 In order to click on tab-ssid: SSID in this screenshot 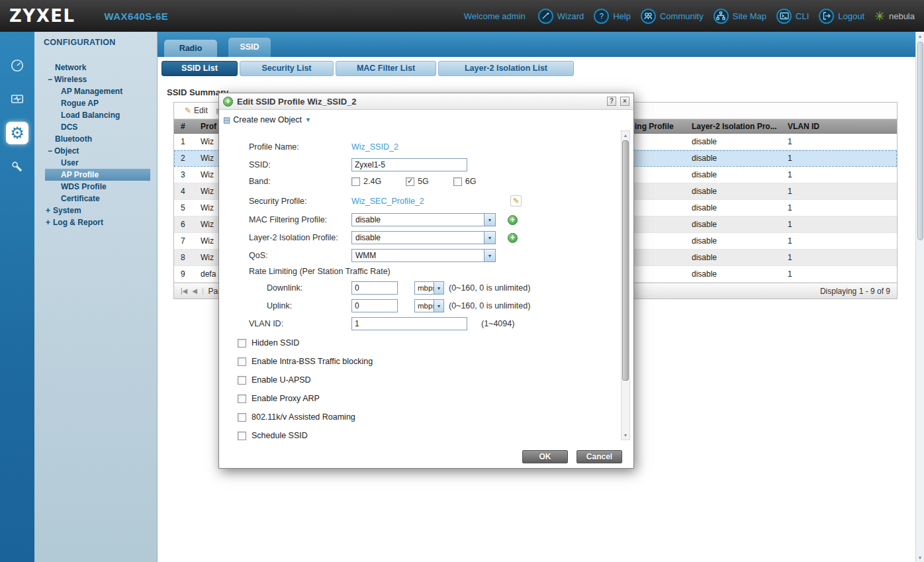, I will do `click(250, 48)`.